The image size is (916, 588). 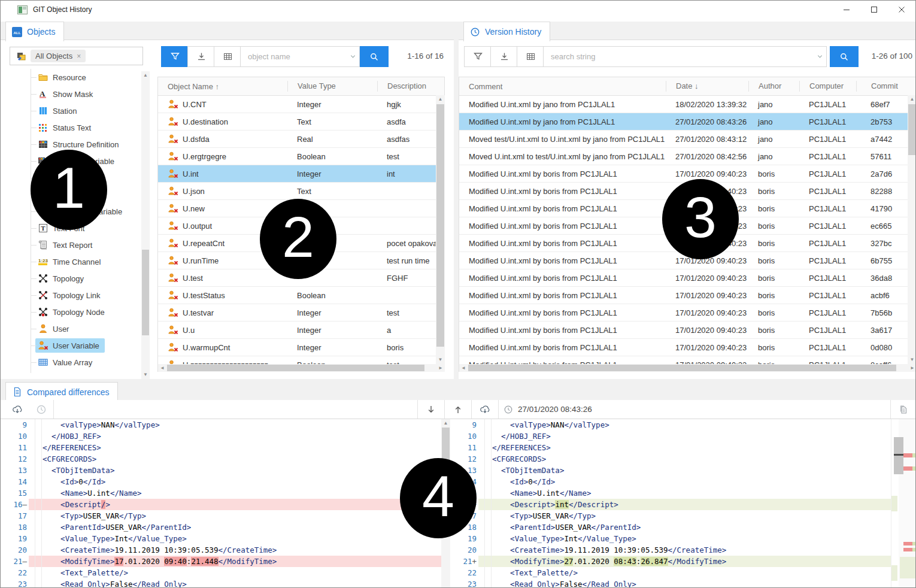 I want to click on tree-item-station: Station, so click(x=71, y=111).